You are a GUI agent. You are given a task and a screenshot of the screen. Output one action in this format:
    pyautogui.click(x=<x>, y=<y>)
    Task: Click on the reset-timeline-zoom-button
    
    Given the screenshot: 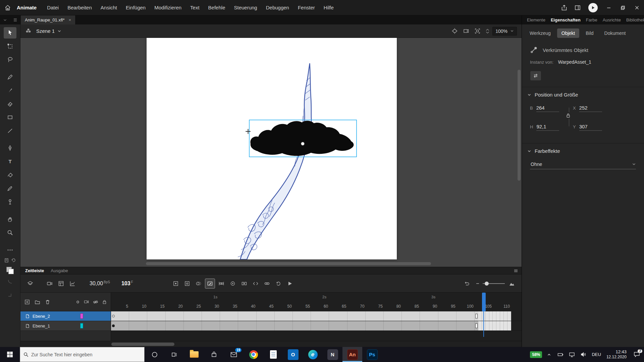 What is the action you would take?
    pyautogui.click(x=467, y=284)
    